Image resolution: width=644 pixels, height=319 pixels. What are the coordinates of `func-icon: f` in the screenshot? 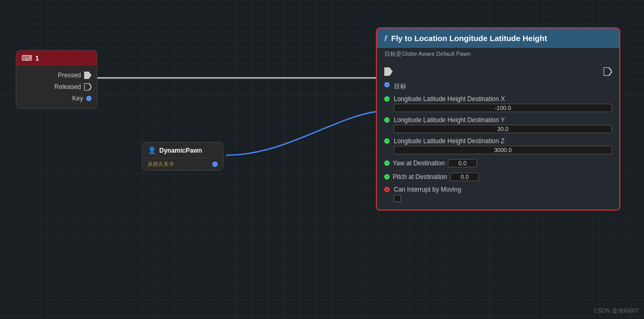 It's located at (386, 38).